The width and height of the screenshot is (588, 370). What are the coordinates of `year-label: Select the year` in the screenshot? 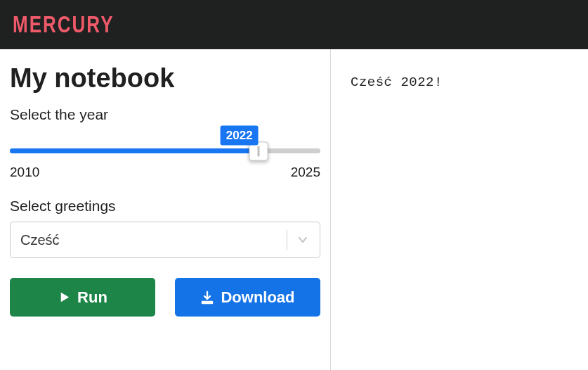 It's located at (165, 115).